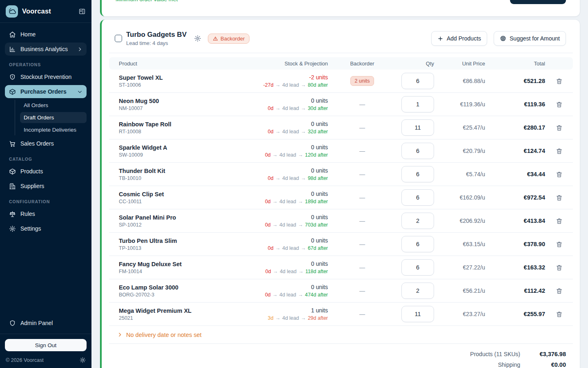 The width and height of the screenshot is (588, 368). Describe the element at coordinates (460, 174) in the screenshot. I see `unit-price: €5.74/u` at that location.